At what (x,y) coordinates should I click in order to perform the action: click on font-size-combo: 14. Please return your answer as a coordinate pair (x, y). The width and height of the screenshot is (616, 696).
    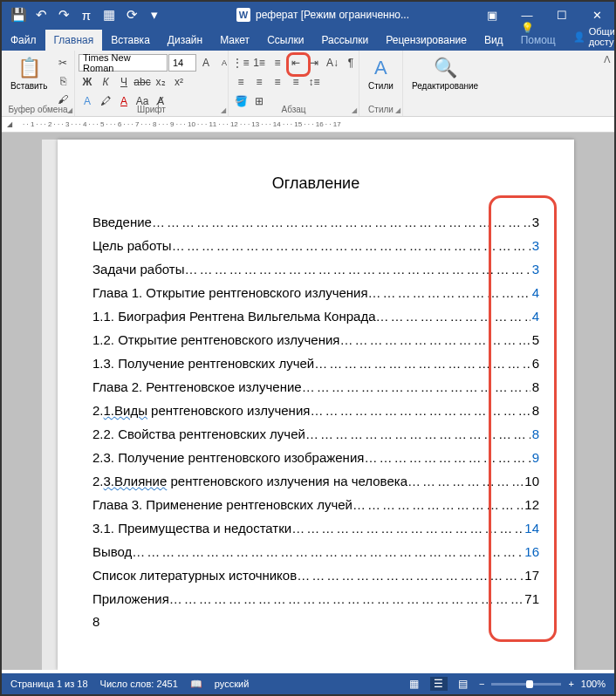
    Looking at the image, I should click on (182, 63).